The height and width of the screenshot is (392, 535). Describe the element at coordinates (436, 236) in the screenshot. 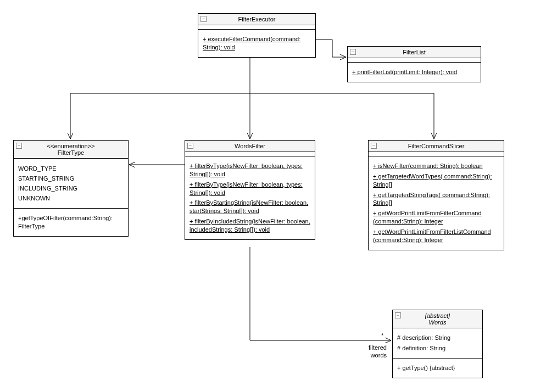

I see `method: + getWordPrintLimitFromFilterListCommand…` at that location.